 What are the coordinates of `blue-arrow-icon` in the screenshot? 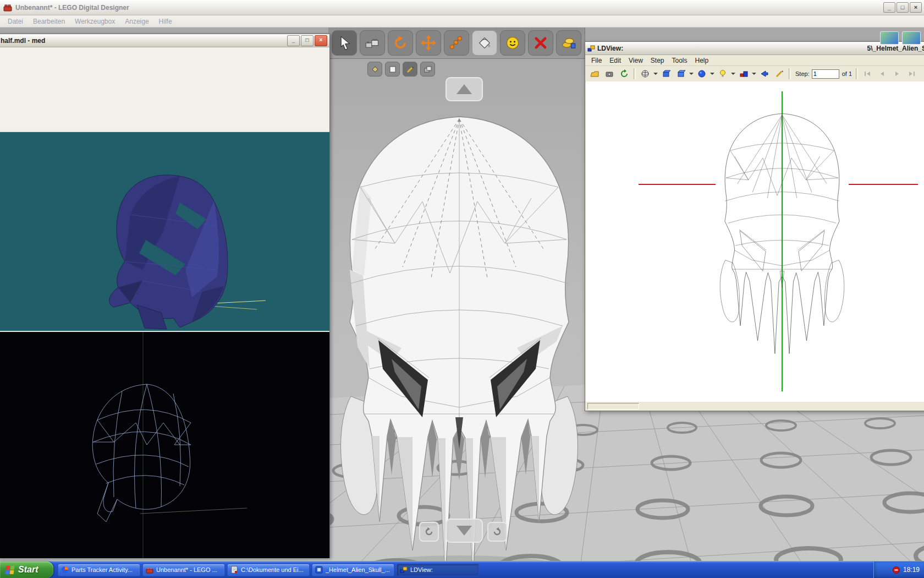 It's located at (765, 74).